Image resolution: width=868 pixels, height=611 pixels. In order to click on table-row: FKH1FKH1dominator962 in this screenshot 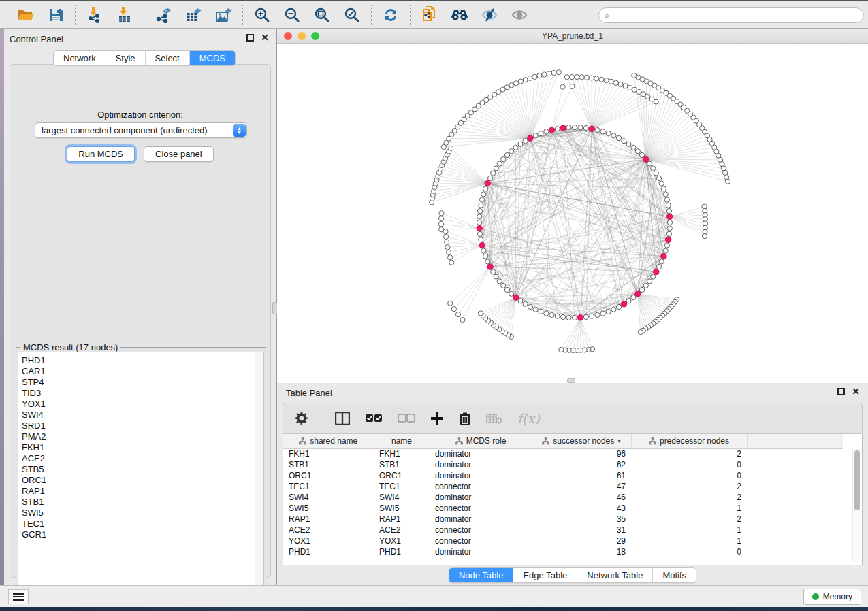, I will do `click(563, 454)`.